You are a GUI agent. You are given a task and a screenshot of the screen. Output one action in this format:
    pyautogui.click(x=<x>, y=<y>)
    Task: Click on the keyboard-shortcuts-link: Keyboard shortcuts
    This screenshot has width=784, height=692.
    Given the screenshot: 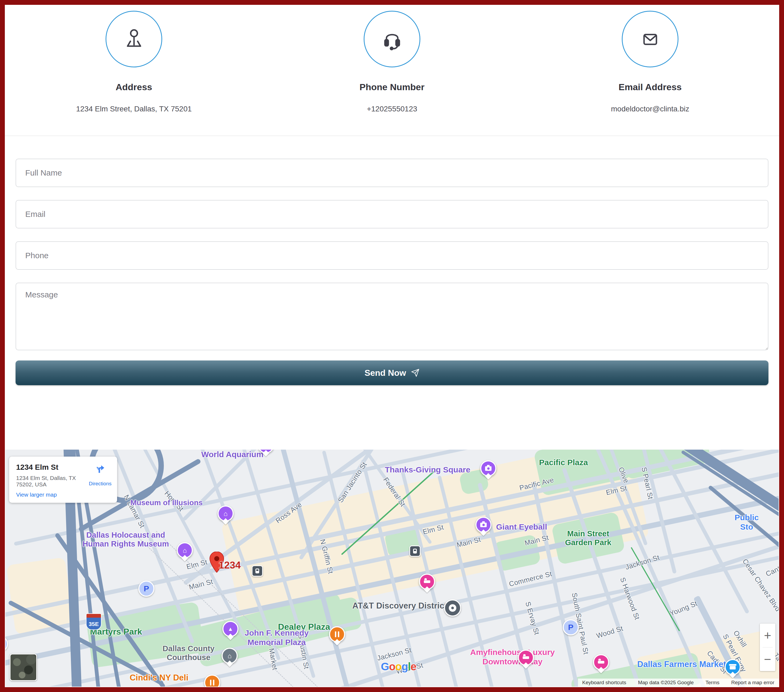 What is the action you would take?
    pyautogui.click(x=604, y=682)
    